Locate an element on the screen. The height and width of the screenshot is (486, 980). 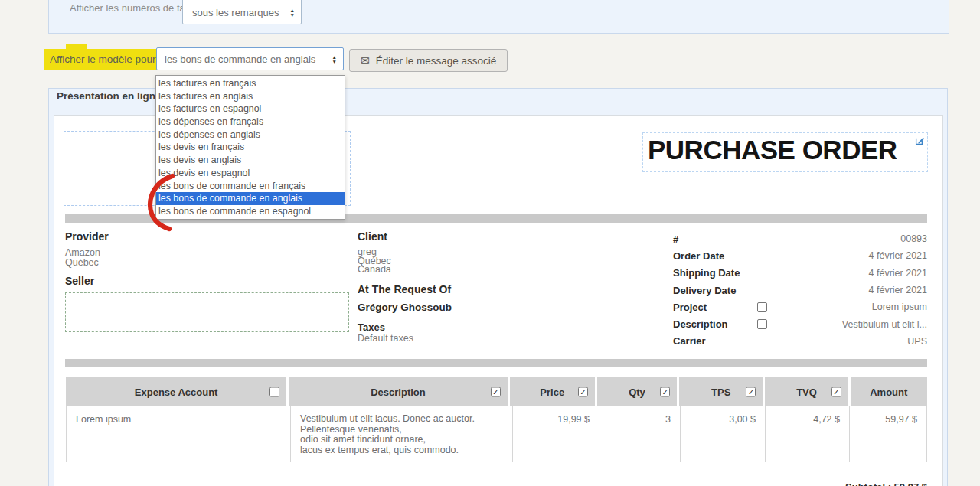
edit-message-button: ✉ Éditer le message associé is located at coordinates (429, 60).